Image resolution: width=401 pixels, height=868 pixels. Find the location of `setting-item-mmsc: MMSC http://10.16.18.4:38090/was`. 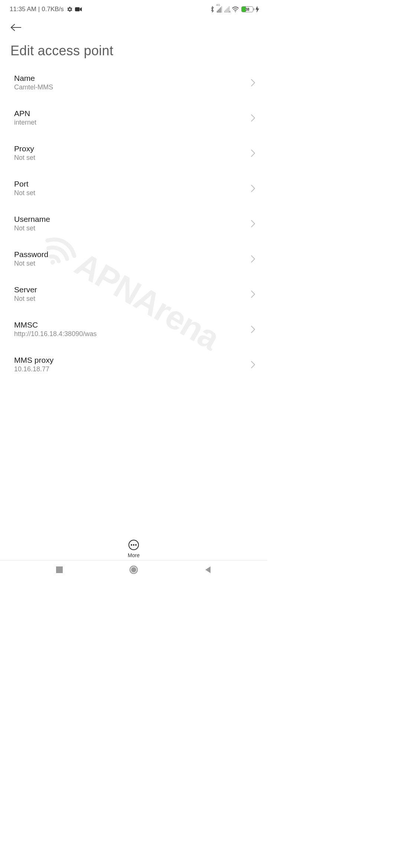

setting-item-mmsc: MMSC http://10.16.18.4:38090/was is located at coordinates (134, 329).